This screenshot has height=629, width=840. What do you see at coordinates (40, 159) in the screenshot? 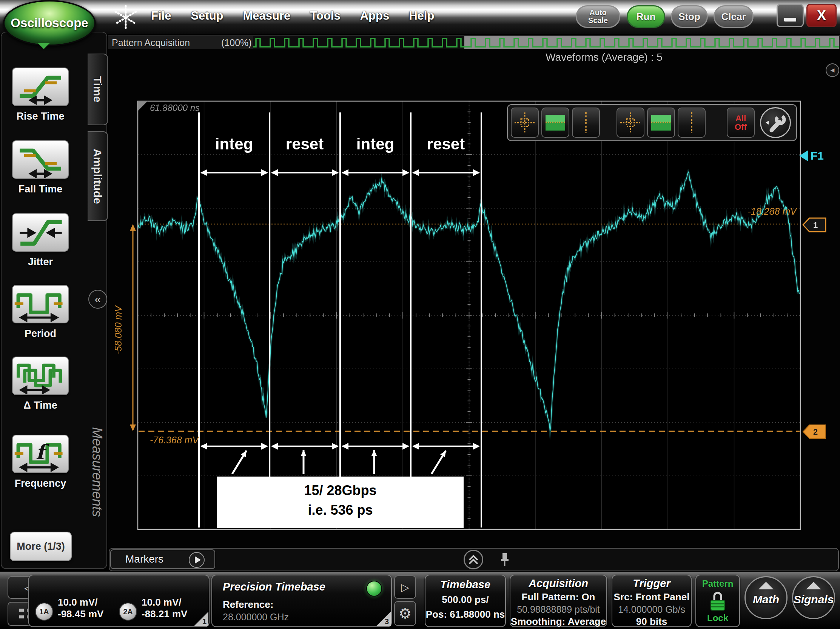
I see `fall-time-icon` at bounding box center [40, 159].